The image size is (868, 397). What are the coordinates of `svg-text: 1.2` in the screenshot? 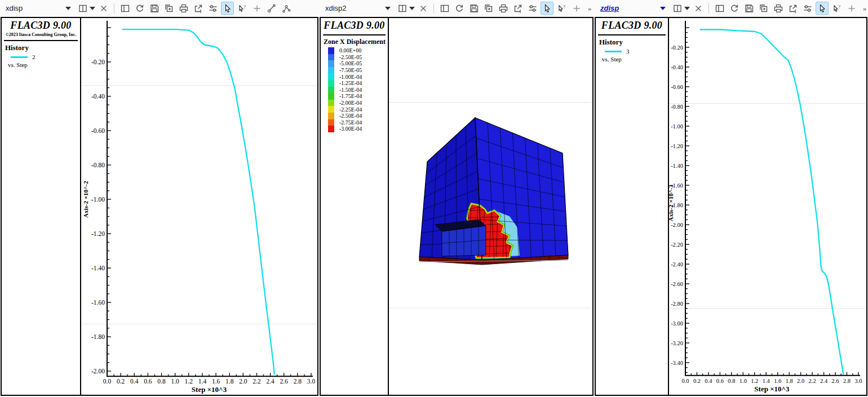 It's located at (189, 381).